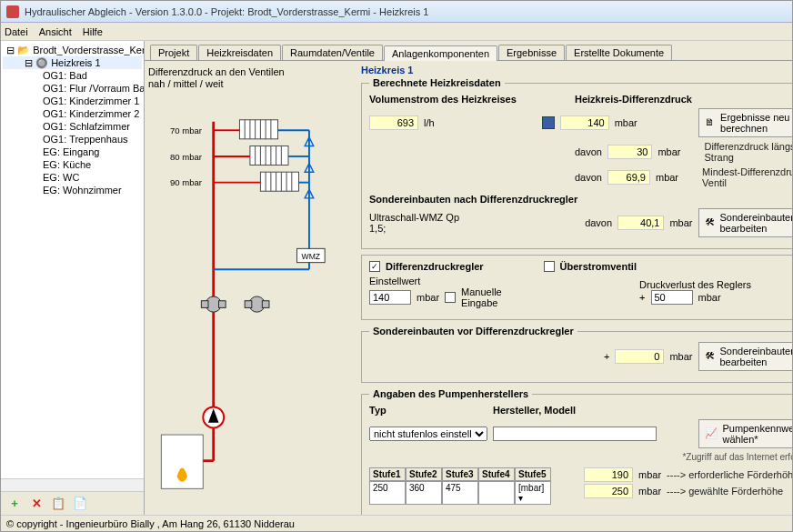  I want to click on tree-room: EG: Eingang, so click(73, 152).